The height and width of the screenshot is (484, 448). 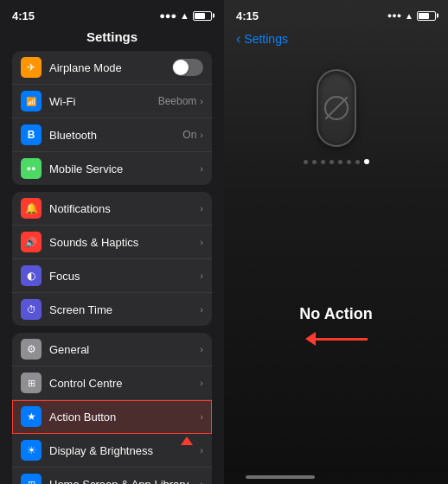 I want to click on status-bar-left: 4:15 ●●● ▲, so click(x=112, y=14).